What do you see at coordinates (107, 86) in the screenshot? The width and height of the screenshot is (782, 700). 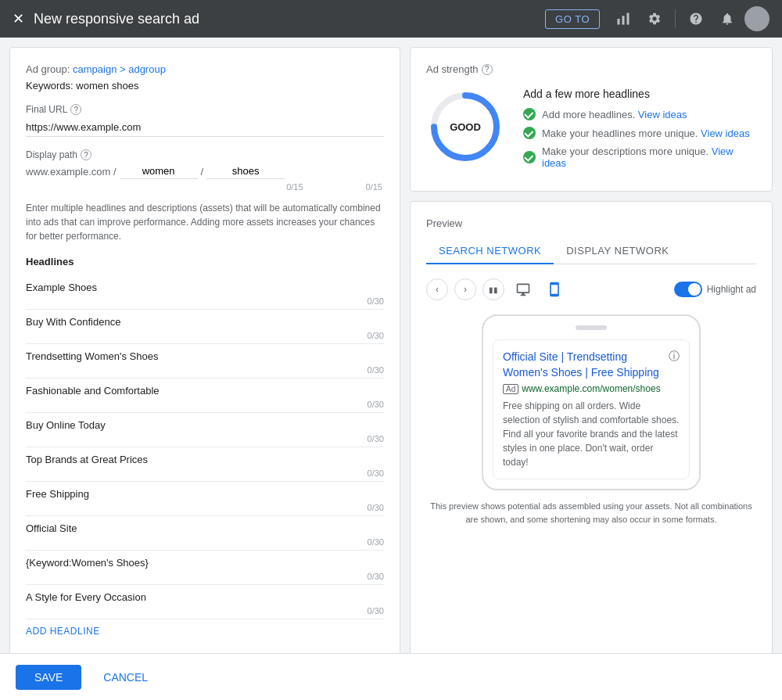 I see `keywords-value: women shoes` at bounding box center [107, 86].